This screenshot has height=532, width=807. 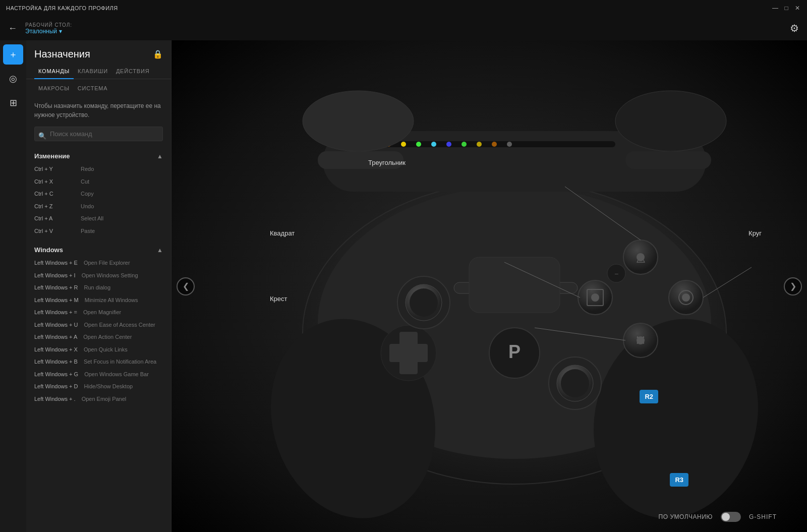 What do you see at coordinates (120, 325) in the screenshot?
I see `cmd-desc: Open Ease of Access Center` at bounding box center [120, 325].